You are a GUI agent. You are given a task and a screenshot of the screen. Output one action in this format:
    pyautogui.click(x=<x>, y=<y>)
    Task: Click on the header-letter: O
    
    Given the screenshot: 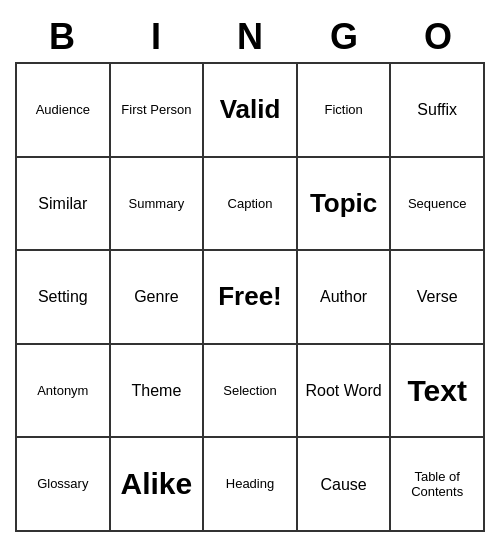 What is the action you would take?
    pyautogui.click(x=438, y=37)
    